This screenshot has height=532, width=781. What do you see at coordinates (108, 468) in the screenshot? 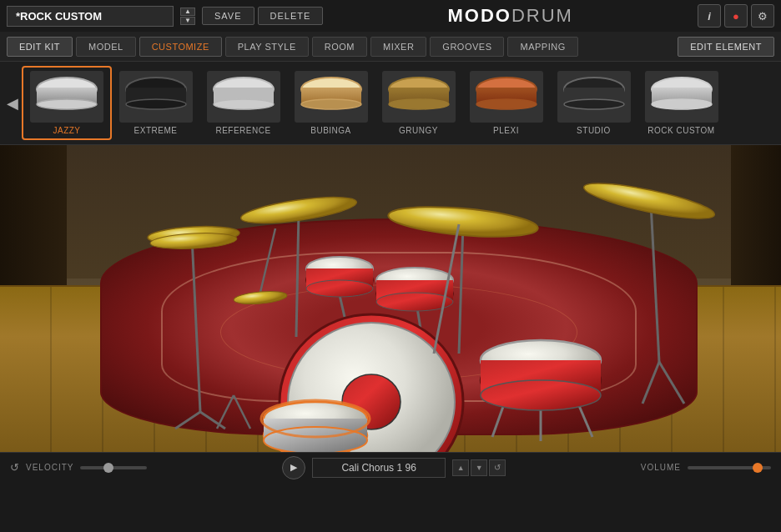
I see `velocity-thumb` at bounding box center [108, 468].